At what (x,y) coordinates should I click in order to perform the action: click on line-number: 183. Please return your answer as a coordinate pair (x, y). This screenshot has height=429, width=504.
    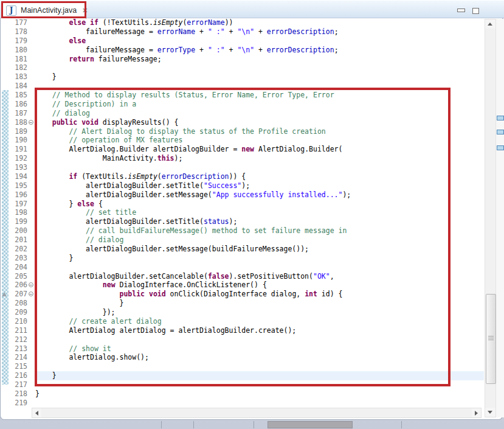
    Looking at the image, I should click on (18, 77).